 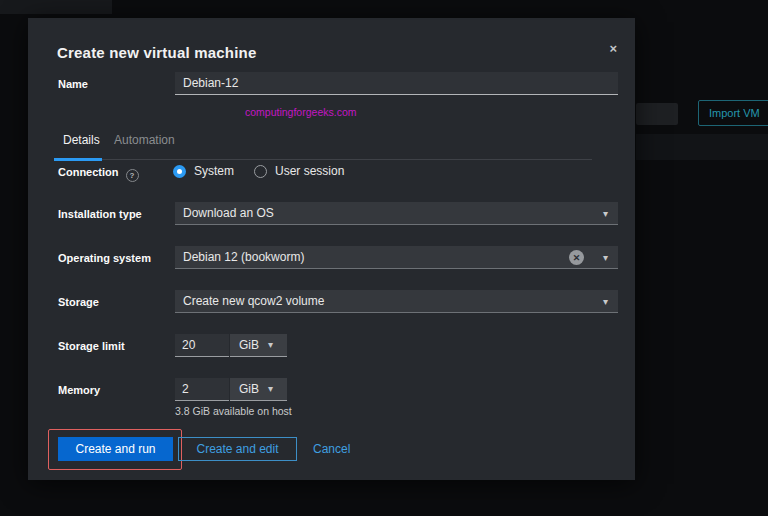 What do you see at coordinates (657, 114) in the screenshot?
I see `filter-input` at bounding box center [657, 114].